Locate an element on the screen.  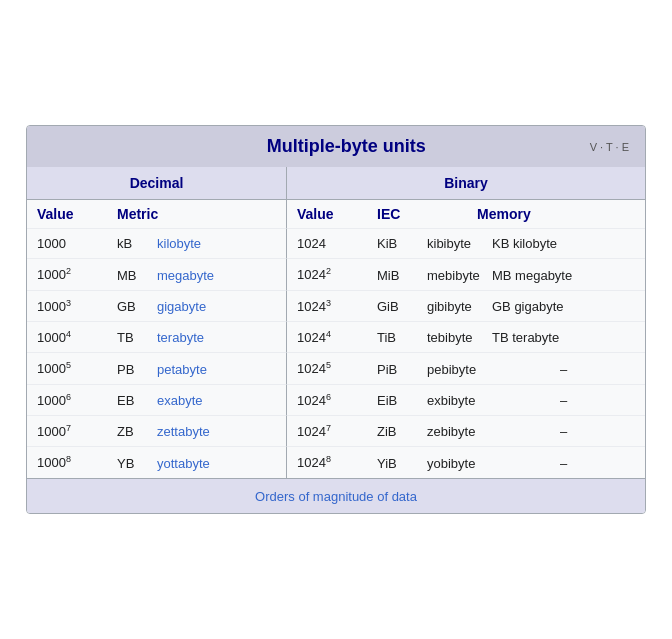
binary-value: 1024 is located at coordinates (337, 244).